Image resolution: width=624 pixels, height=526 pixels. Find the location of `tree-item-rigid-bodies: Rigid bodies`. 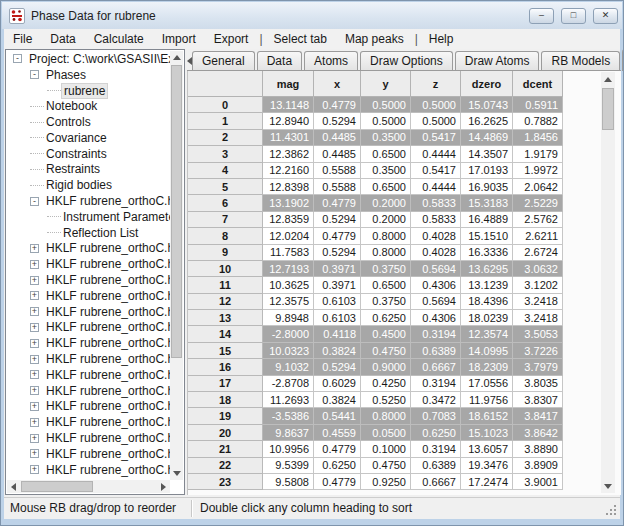

tree-item-rigid-bodies: Rigid bodies is located at coordinates (90, 185).